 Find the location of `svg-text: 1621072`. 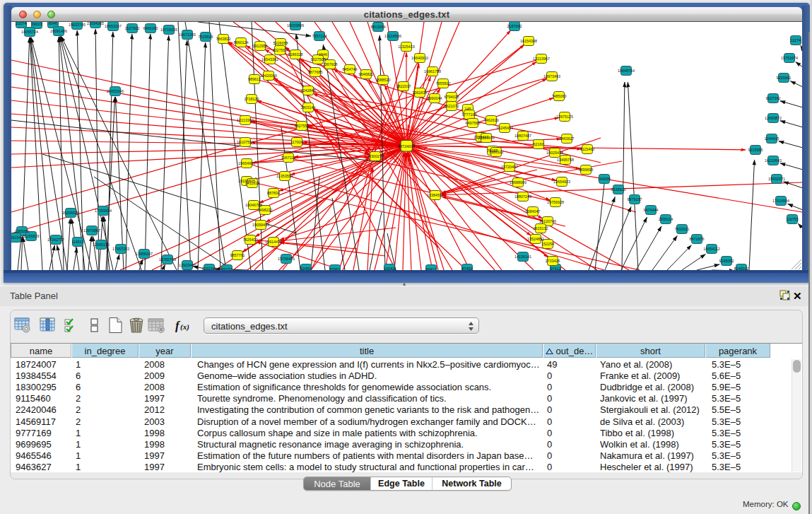

svg-text: 1621072 is located at coordinates (452, 106).